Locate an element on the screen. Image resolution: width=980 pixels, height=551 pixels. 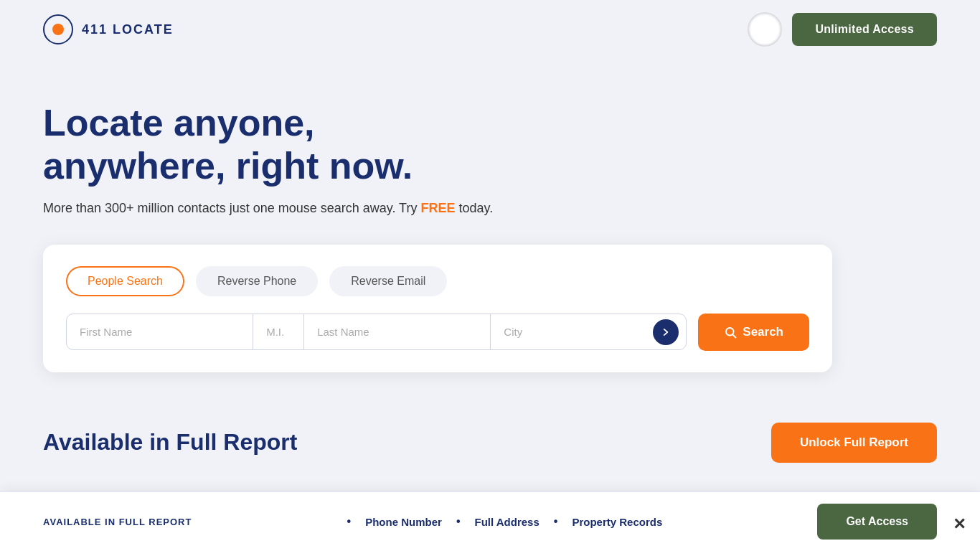
search-button: Search is located at coordinates (753, 332).